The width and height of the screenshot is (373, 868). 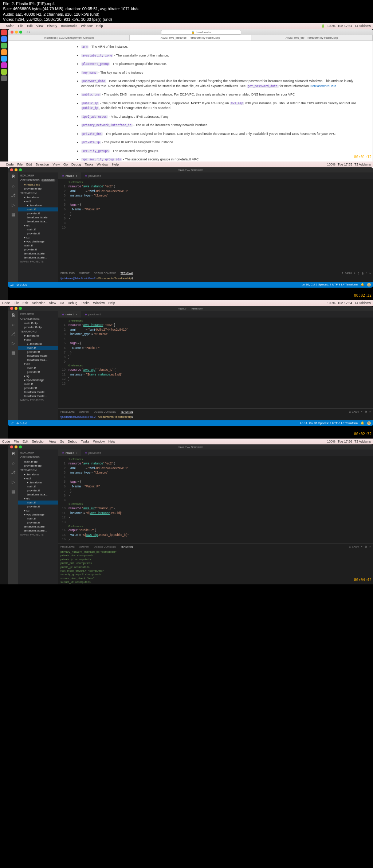 I want to click on back-icon: ‹, so click(x=27, y=32).